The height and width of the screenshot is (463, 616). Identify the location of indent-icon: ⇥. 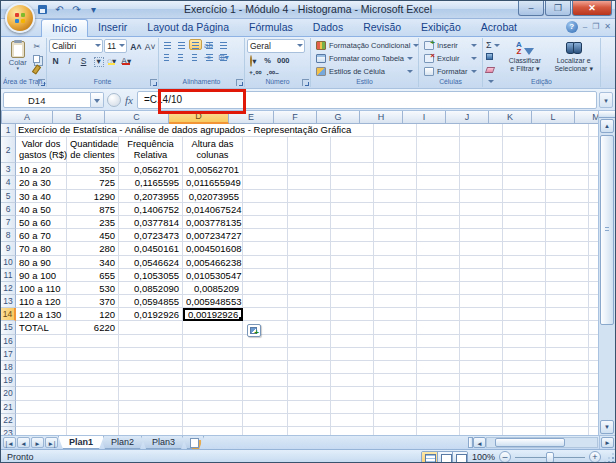
(210, 56).